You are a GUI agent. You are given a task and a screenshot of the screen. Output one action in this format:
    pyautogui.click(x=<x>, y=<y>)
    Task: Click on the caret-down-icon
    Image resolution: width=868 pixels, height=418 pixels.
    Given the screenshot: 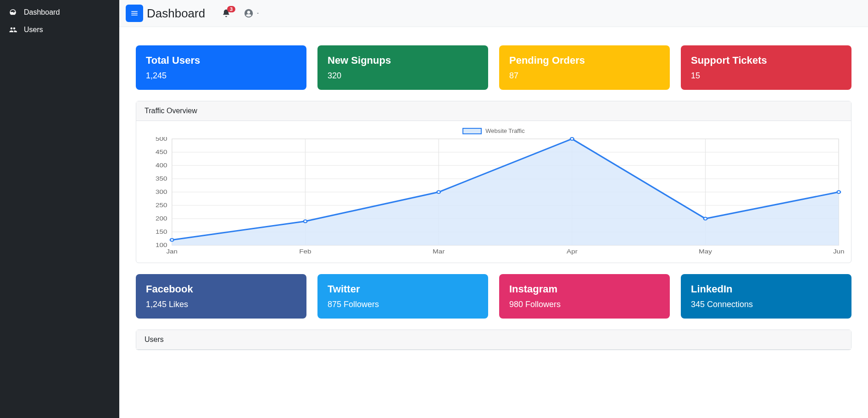 What is the action you would take?
    pyautogui.click(x=258, y=13)
    